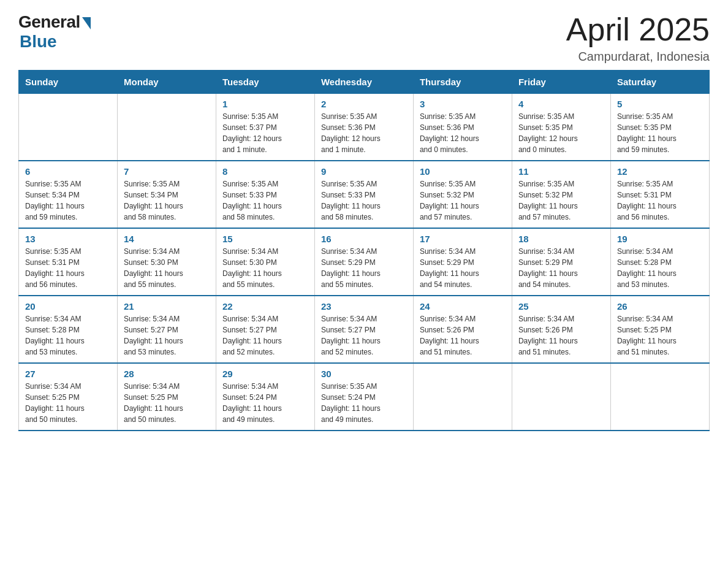 The image size is (728, 563). I want to click on day-info: Sunrise: 5:35 AM Sunset: 5:37 PM Dayligh…, so click(265, 133).